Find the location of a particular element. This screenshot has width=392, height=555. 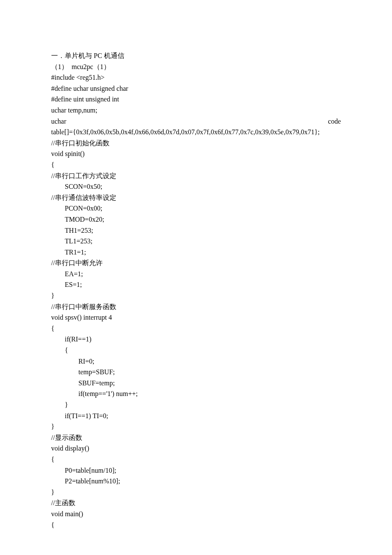

code-line: if(TI==1) TI=0; is located at coordinates (196, 416).